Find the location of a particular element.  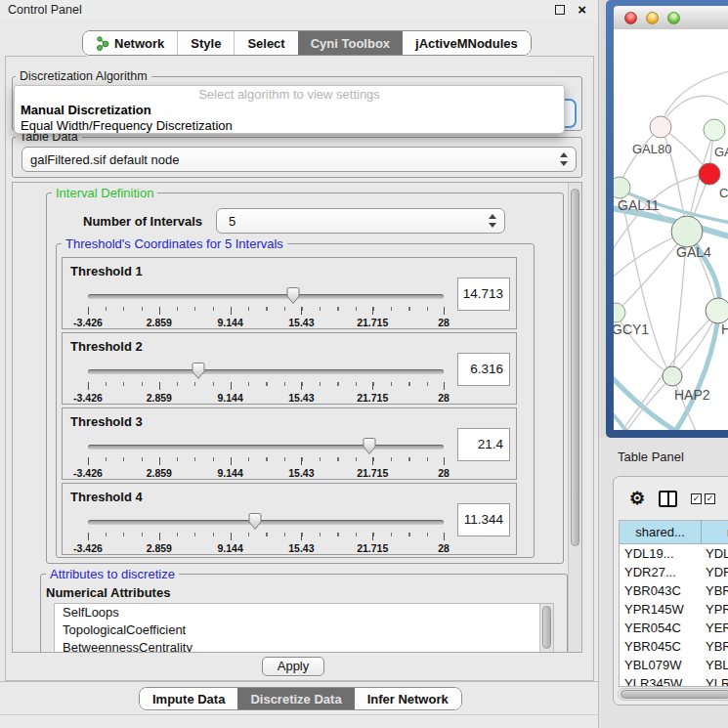

tab-jactivemnodules: jActiveMNodules is located at coordinates (467, 43).